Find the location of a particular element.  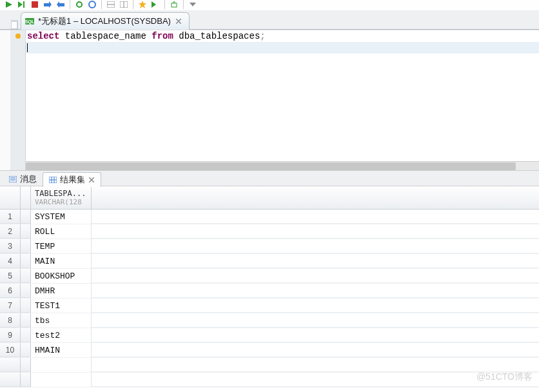

code-line-current is located at coordinates (282, 48).